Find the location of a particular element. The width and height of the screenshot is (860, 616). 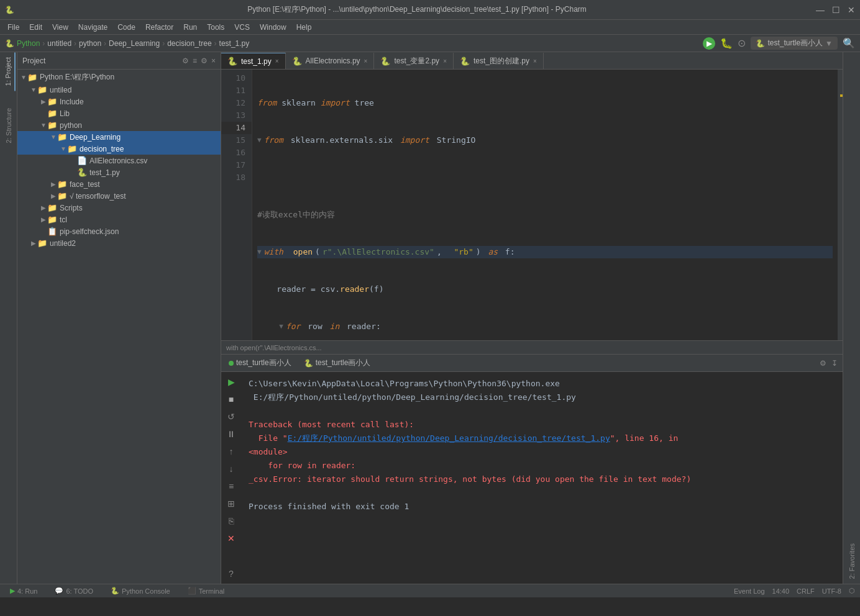

menu-window: Window is located at coordinates (273, 27).